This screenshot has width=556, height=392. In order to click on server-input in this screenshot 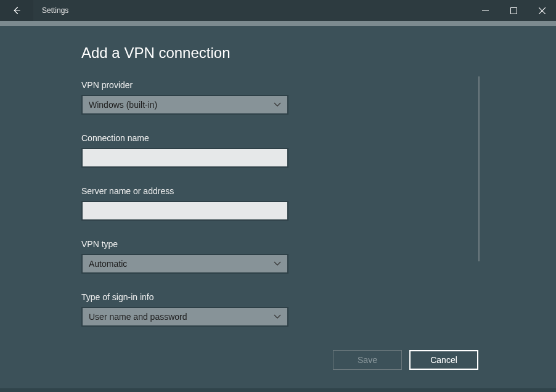, I will do `click(185, 211)`.